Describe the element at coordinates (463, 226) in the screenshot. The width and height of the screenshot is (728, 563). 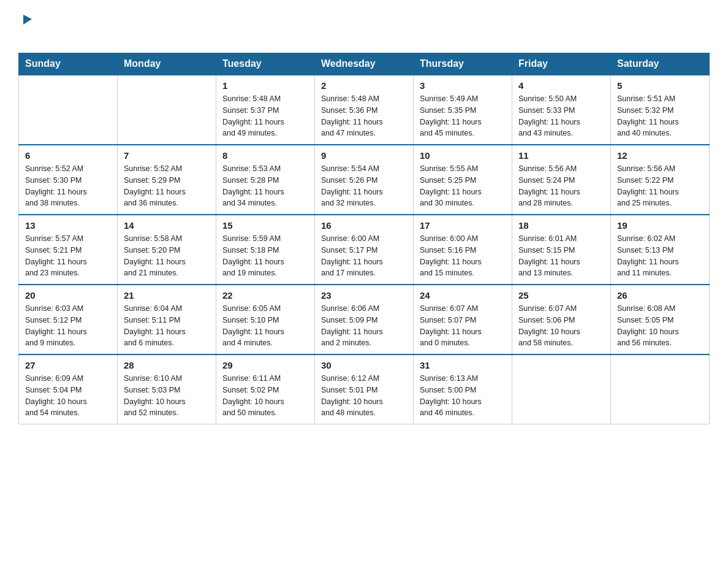
I see `day-number: 17` at that location.